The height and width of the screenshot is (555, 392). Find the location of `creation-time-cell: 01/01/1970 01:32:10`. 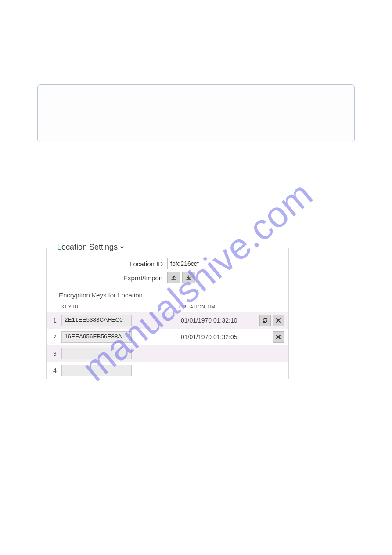

creation-time-cell: 01/01/1970 01:32:10 is located at coordinates (218, 320).